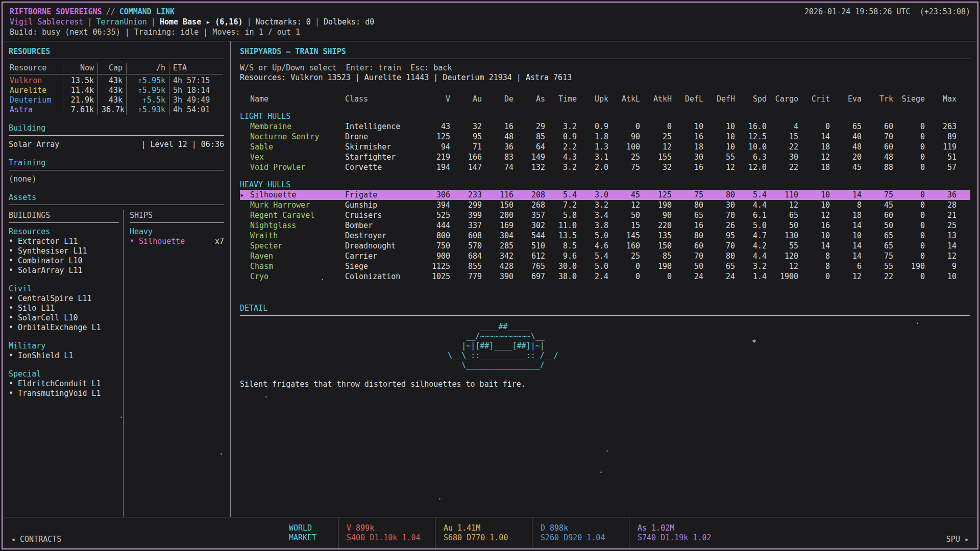  What do you see at coordinates (564, 167) in the screenshot?
I see `ship-stat: 3.2` at bounding box center [564, 167].